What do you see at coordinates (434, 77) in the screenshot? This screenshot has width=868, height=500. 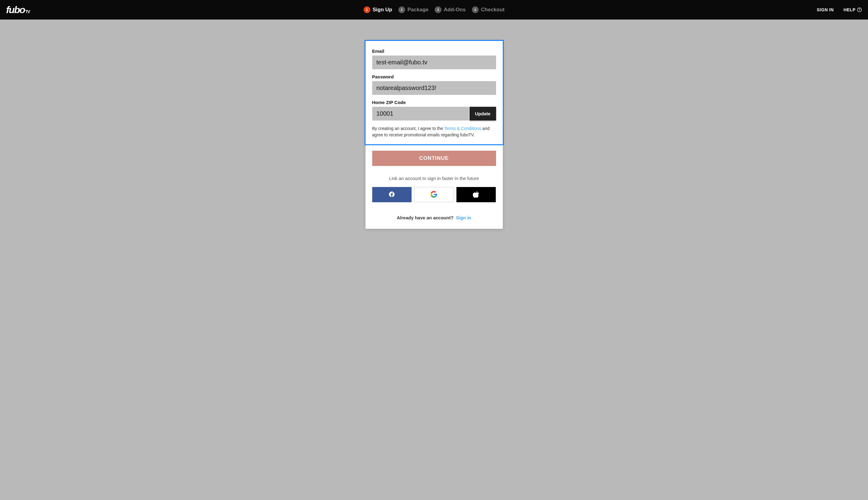 I see `password-label: Password` at bounding box center [434, 77].